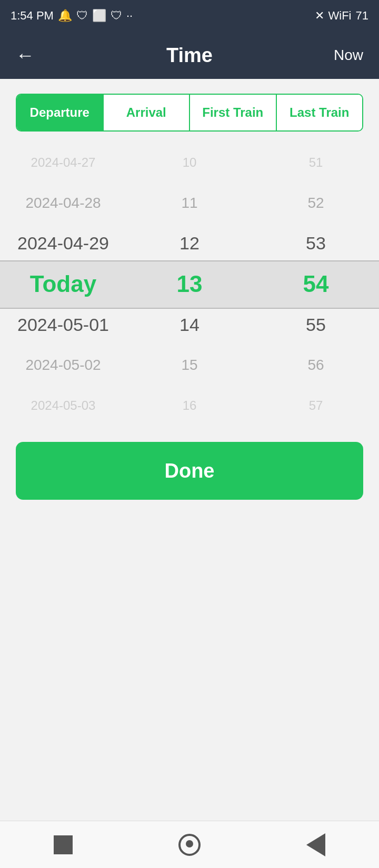  What do you see at coordinates (63, 845) in the screenshot?
I see `nav-square-button` at bounding box center [63, 845].